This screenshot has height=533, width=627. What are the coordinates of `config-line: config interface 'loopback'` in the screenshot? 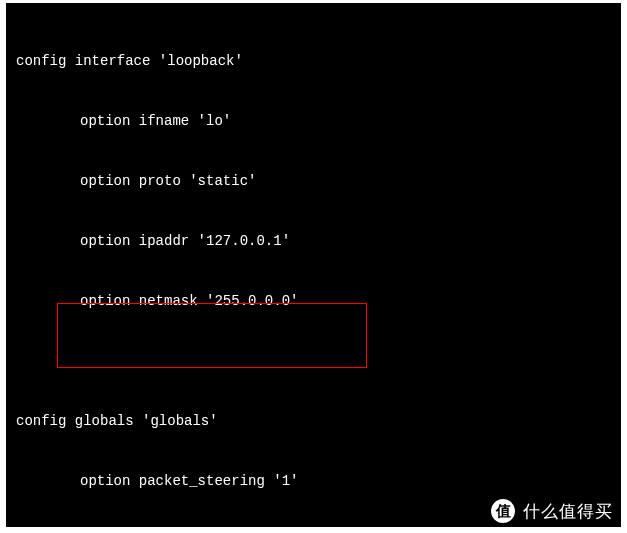 It's located at (314, 61).